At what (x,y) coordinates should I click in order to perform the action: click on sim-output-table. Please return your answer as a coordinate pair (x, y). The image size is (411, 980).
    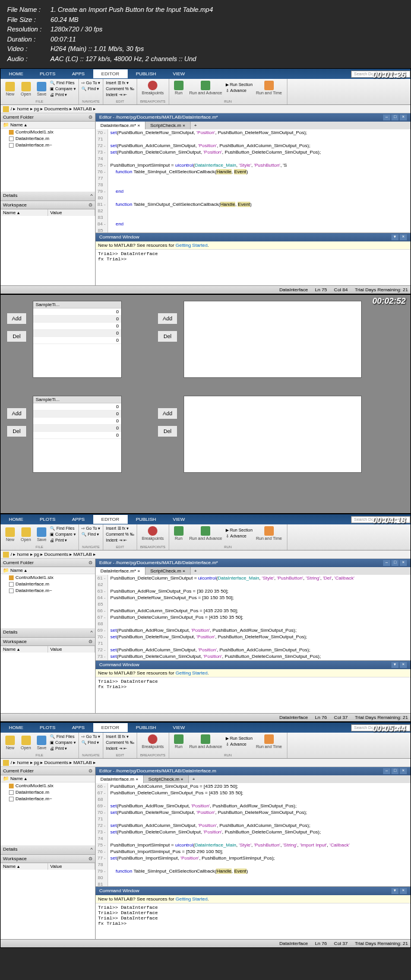
    Looking at the image, I should click on (273, 339).